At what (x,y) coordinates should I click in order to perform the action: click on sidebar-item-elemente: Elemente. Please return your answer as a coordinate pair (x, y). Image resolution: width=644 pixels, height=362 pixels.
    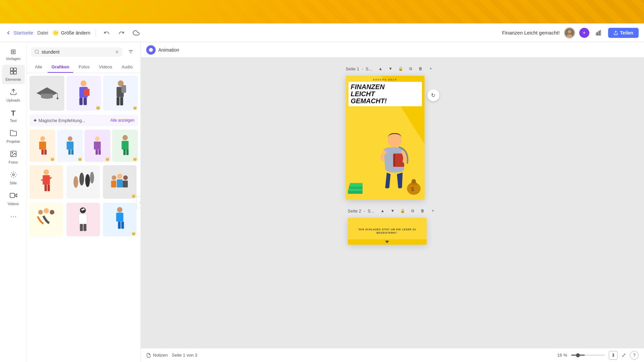
    Looking at the image, I should click on (13, 74).